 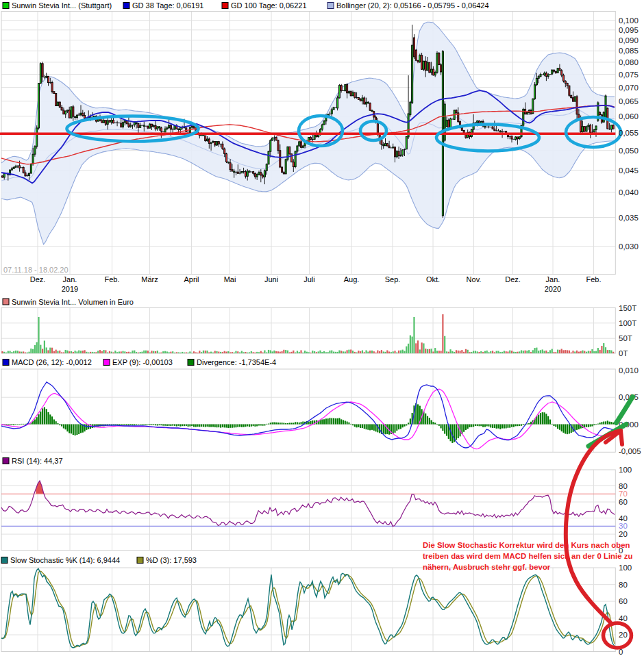 I want to click on svg-text: 0,055, so click(x=629, y=133).